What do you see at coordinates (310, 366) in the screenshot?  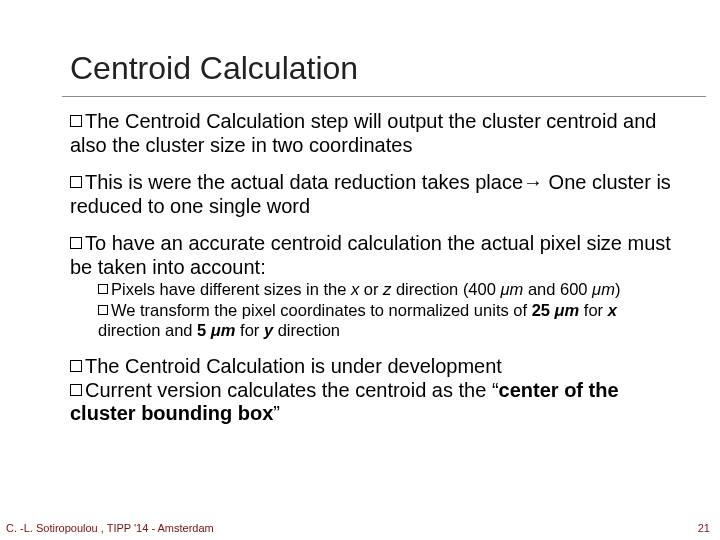 I see `bullet-text: Centroid Calculation is under developmen…` at bounding box center [310, 366].